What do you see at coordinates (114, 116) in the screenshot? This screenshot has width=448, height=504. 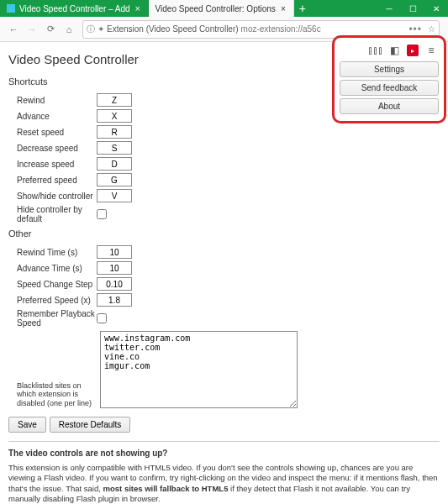 I see `advance-key-input` at bounding box center [114, 116].